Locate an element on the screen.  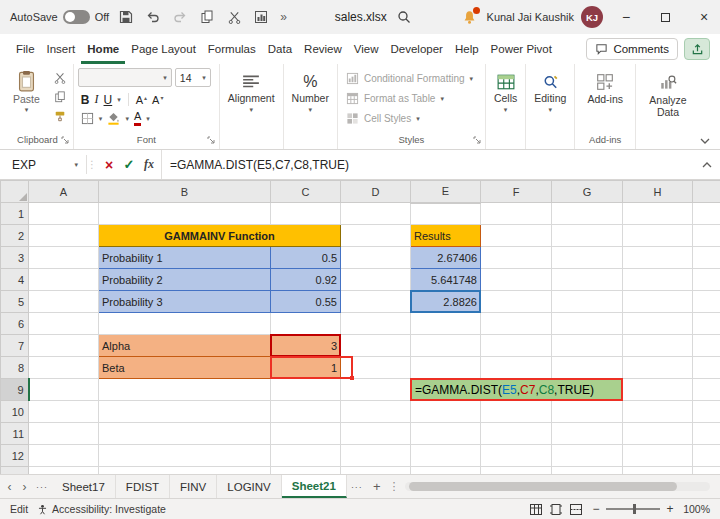
row-header-13: 13 is located at coordinates (15, 471).